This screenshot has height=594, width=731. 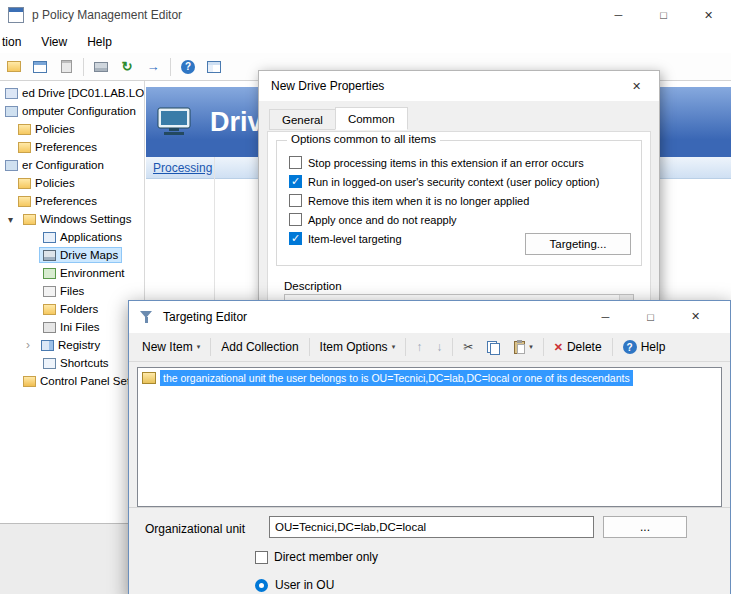 What do you see at coordinates (66, 67) in the screenshot?
I see `clipboard-button` at bounding box center [66, 67].